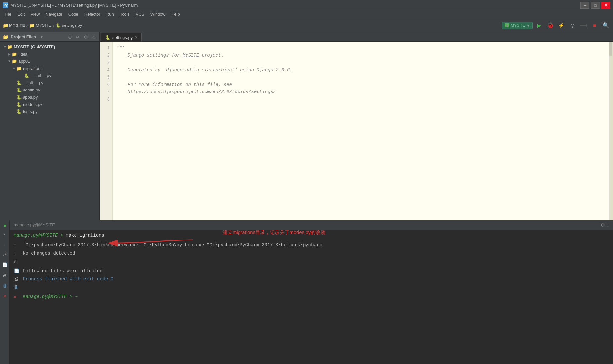 The width and height of the screenshot is (613, 364). Describe the element at coordinates (70, 25) in the screenshot. I see `breadcrumb-settings-file: 🐍 settings.py ›` at that location.